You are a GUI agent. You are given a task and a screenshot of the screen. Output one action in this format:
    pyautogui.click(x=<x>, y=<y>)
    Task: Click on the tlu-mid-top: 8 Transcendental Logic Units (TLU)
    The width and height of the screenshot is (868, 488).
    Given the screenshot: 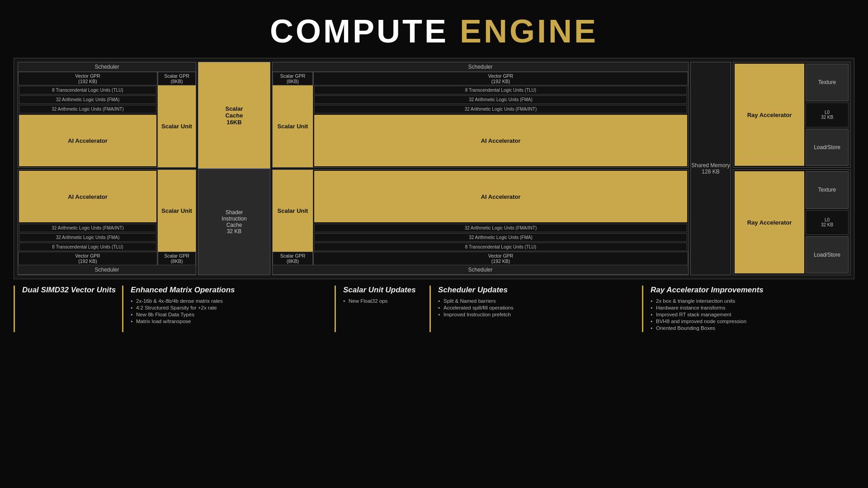 What is the action you would take?
    pyautogui.click(x=501, y=90)
    